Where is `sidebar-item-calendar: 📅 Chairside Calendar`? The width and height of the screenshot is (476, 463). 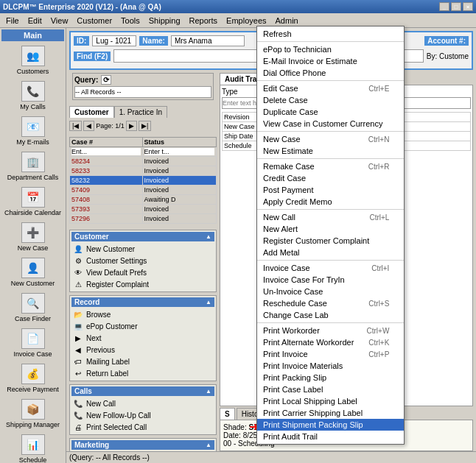
sidebar-item-calendar: 📅 Chairside Calendar is located at coordinates (32, 202).